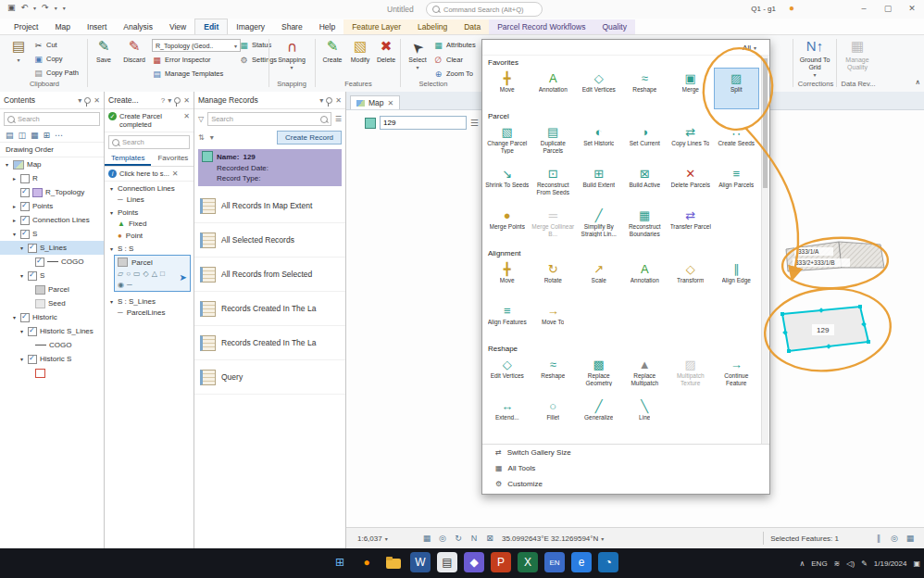 Image resolution: width=924 pixels, height=578 pixels. What do you see at coordinates (645, 226) in the screenshot?
I see `reconstruct-boundaries-tool: ▦Reconstruct Boundaries` at bounding box center [645, 226].